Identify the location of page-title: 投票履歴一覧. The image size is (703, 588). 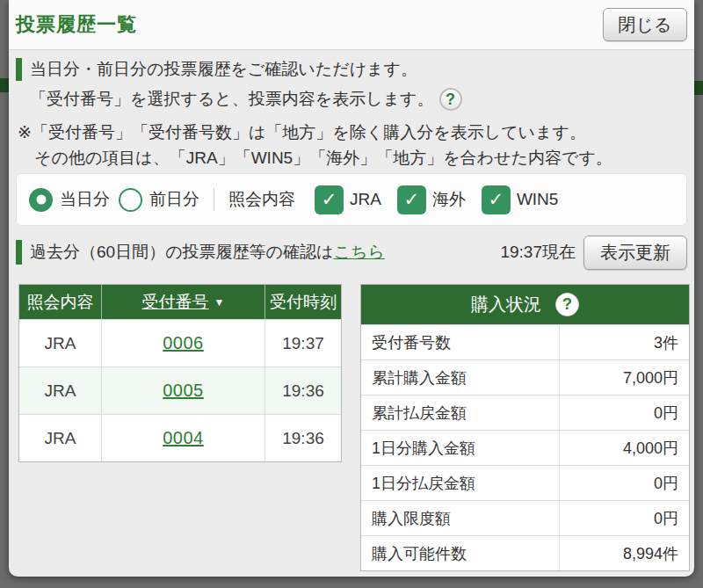
(76, 25).